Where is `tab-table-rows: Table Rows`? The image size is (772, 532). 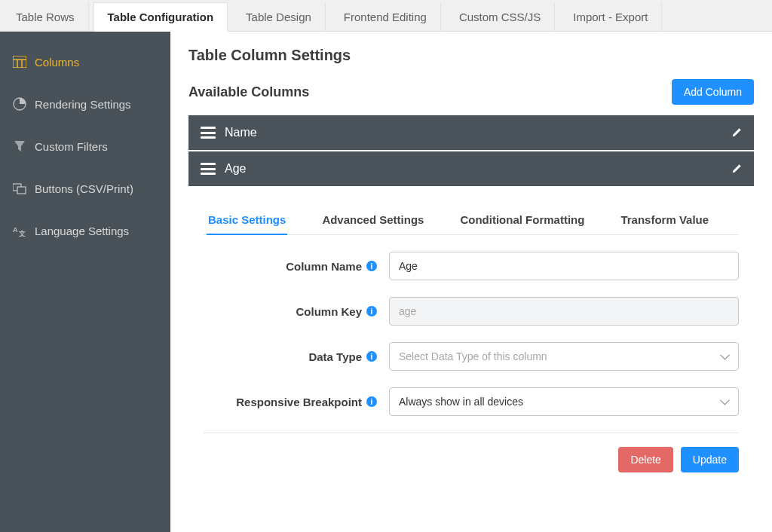
tab-table-rows: Table Rows is located at coordinates (45, 17).